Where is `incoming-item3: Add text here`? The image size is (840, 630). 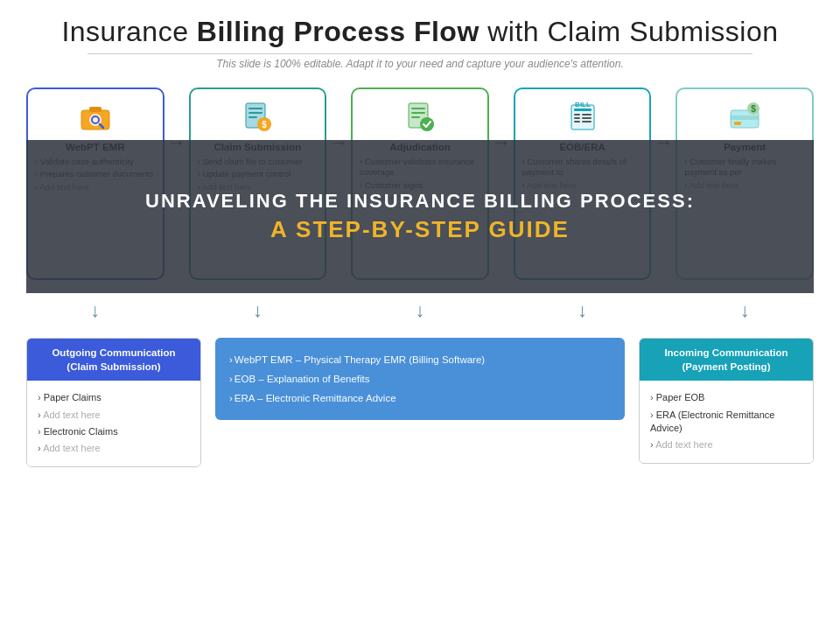 incoming-item3: Add text here is located at coordinates (726, 444).